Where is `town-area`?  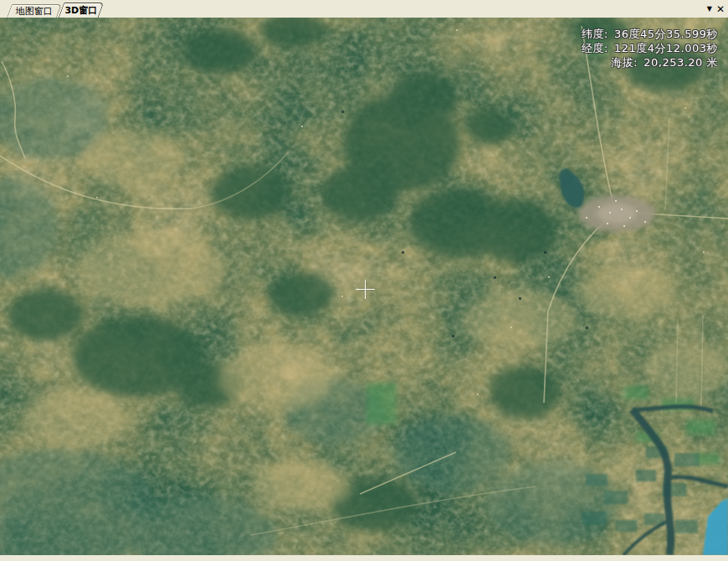
town-area is located at coordinates (617, 214).